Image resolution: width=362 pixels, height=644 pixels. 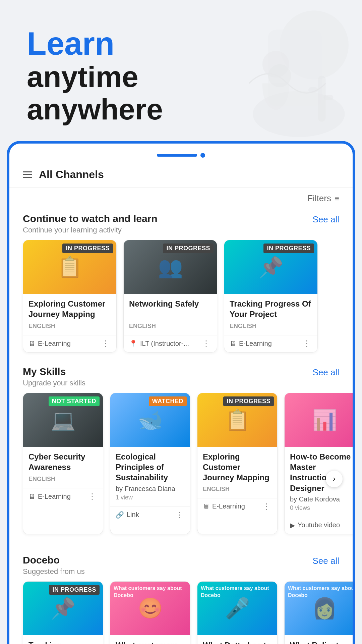 I want to click on card-body-docebo-4: What Reliant Medical Group has to say ab…, so click(x=318, y=640).